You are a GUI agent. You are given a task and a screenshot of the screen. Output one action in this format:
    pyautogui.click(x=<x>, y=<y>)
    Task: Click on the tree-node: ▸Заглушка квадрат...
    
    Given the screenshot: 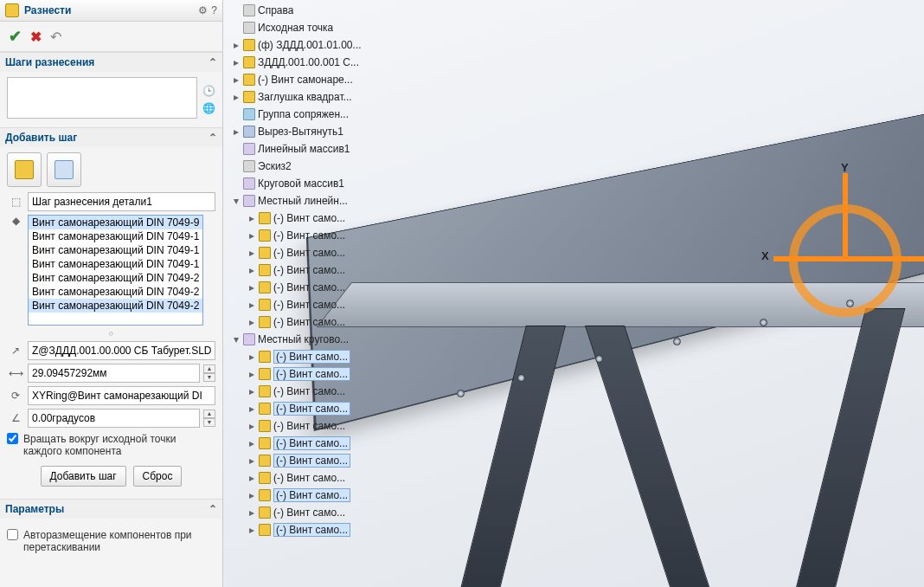 What is the action you would take?
    pyautogui.click(x=311, y=97)
    